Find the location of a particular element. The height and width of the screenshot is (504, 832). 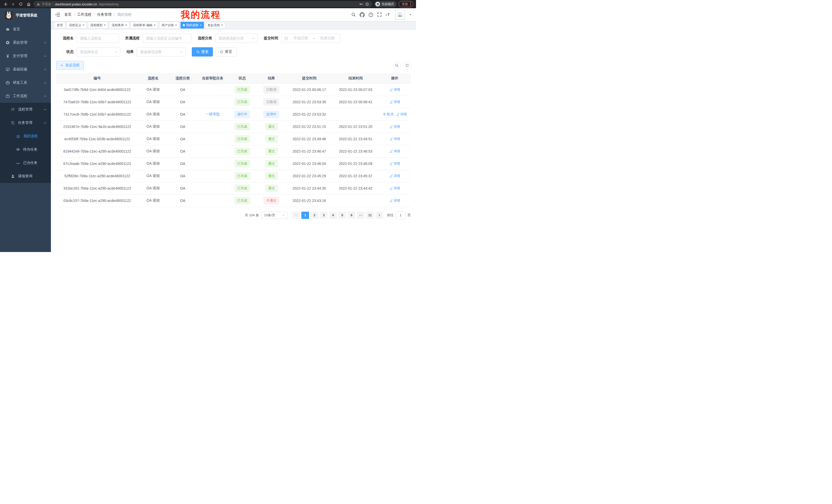

result-select is located at coordinates (161, 52).